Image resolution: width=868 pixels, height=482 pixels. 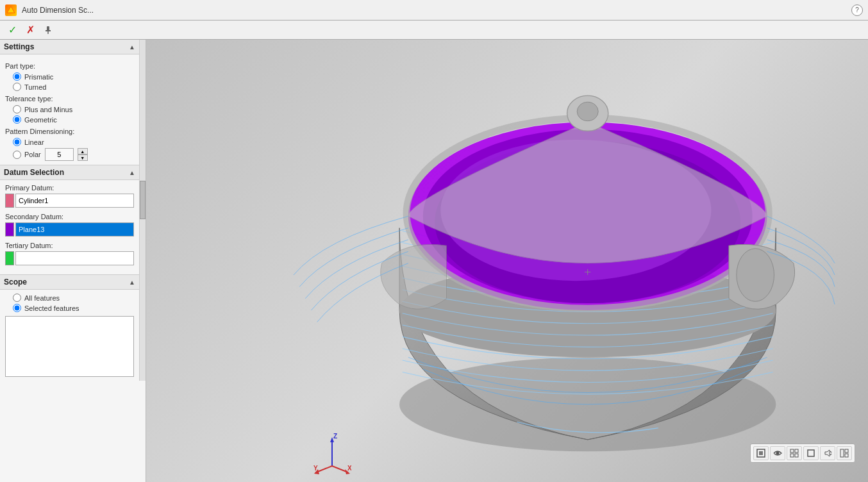 What do you see at coordinates (132, 47) in the screenshot?
I see `settings-collapse-icon: ▲` at bounding box center [132, 47].